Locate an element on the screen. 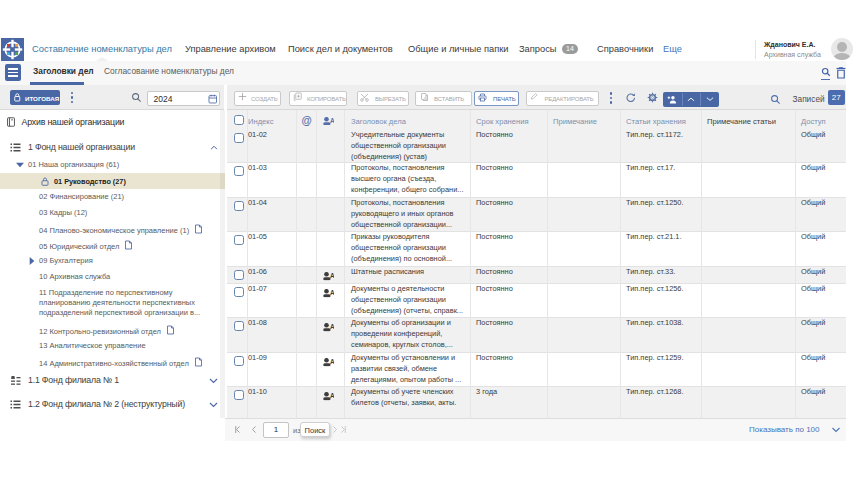 Image resolution: width=853 pixels, height=480 pixels. svg-text: A is located at coordinates (332, 120).